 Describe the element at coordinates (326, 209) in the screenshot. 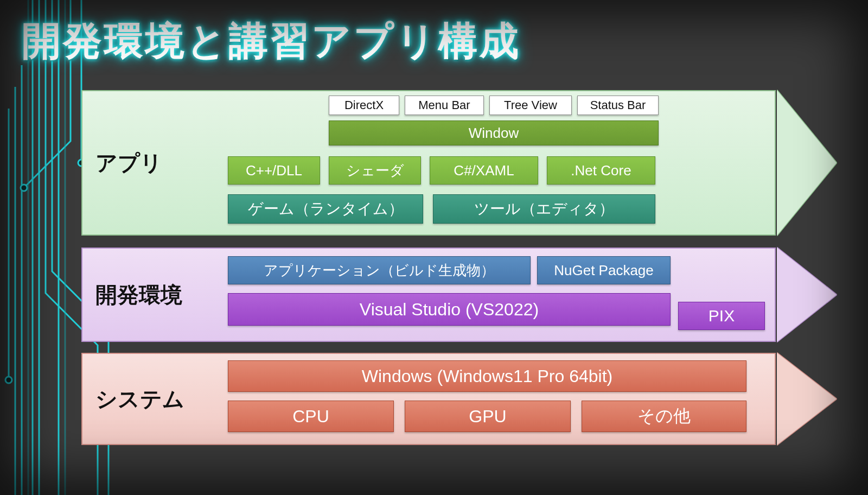

I see `app-bottom-game: ゲーム（ランタイム）` at that location.